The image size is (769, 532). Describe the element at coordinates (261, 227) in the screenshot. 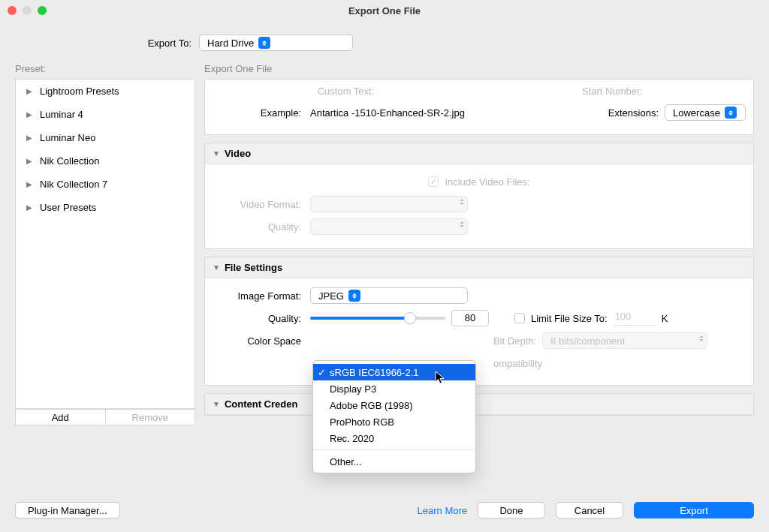

I see `video-quality-label: Quality:` at that location.